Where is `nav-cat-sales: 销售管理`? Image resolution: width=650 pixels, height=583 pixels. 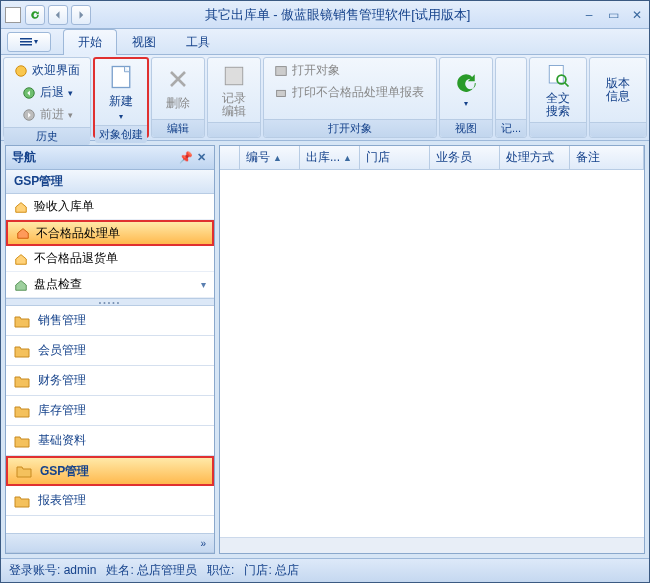
nav-cat-sales: 销售管理 is located at coordinates (110, 321).